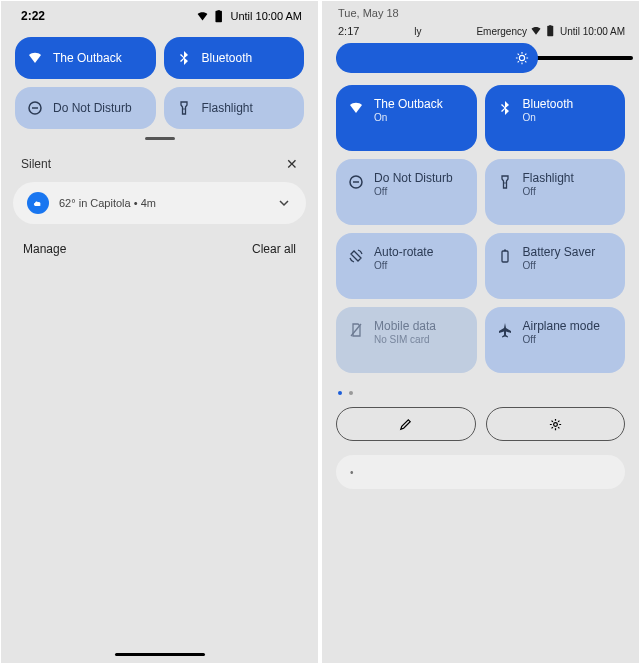  What do you see at coordinates (505, 256) in the screenshot?
I see `battery-icon` at bounding box center [505, 256].